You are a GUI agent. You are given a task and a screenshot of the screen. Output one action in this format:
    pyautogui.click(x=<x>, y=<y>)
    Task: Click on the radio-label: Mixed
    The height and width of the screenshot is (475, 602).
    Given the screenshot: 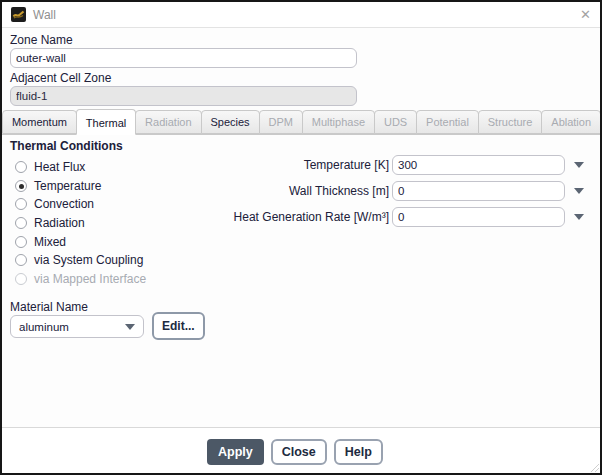 What is the action you would take?
    pyautogui.click(x=50, y=242)
    